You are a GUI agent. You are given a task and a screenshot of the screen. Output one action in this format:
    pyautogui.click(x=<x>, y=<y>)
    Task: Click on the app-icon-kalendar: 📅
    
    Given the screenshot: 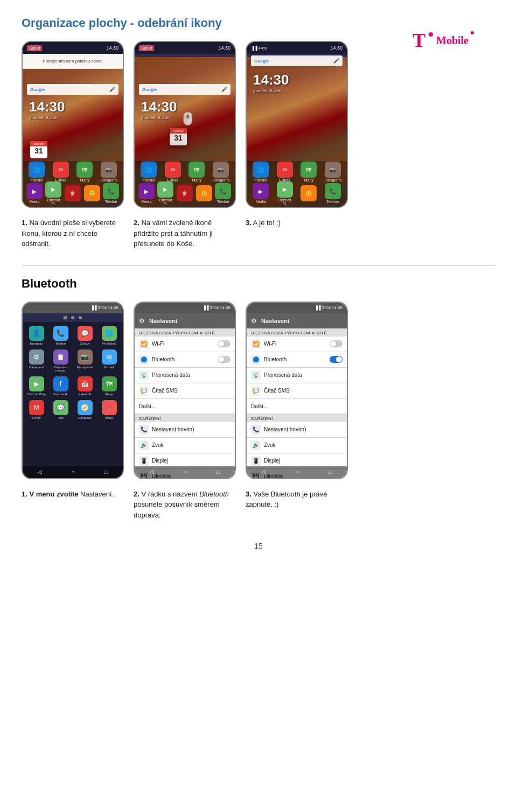 What is the action you would take?
    pyautogui.click(x=85, y=384)
    